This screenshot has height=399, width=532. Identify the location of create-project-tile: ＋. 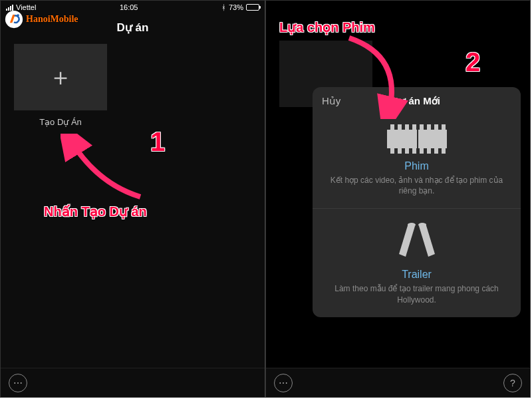
(61, 77).